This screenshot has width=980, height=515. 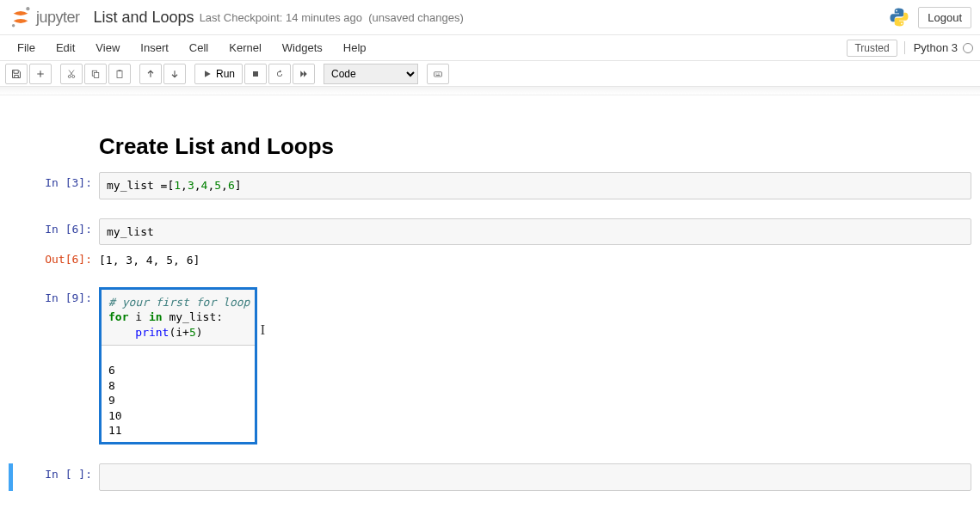 What do you see at coordinates (155, 48) in the screenshot?
I see `menu-insert: Insert` at bounding box center [155, 48].